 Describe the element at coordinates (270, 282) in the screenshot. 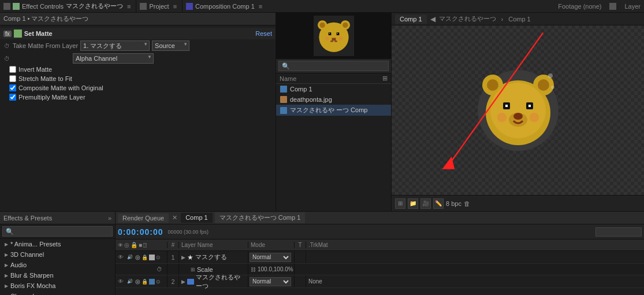

I see `layer2-mode-select: Normal` at that location.